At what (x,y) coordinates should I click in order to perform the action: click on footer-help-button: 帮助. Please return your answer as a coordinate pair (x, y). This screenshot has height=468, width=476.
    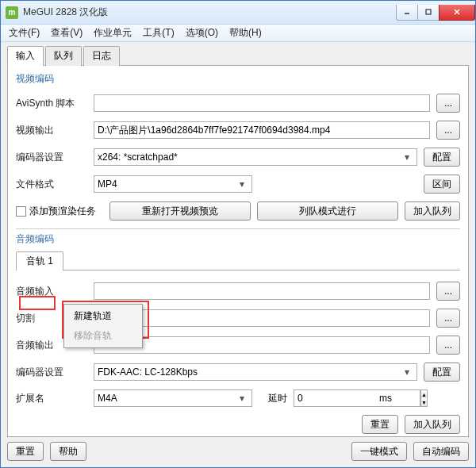
    Looking at the image, I should click on (68, 451).